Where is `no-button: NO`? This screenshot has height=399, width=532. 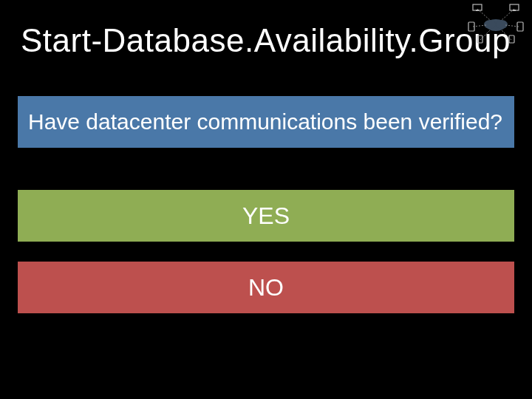
no-button: NO is located at coordinates (266, 287).